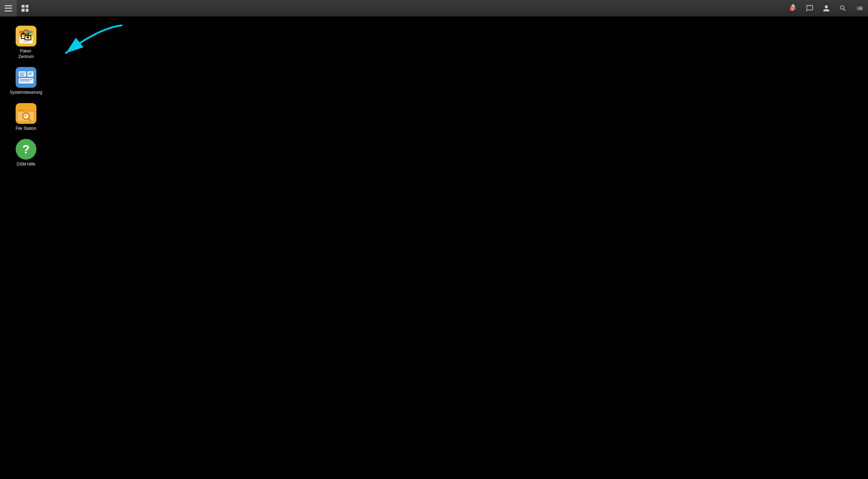 The width and height of the screenshot is (868, 479). I want to click on app-grid-button, so click(25, 8).